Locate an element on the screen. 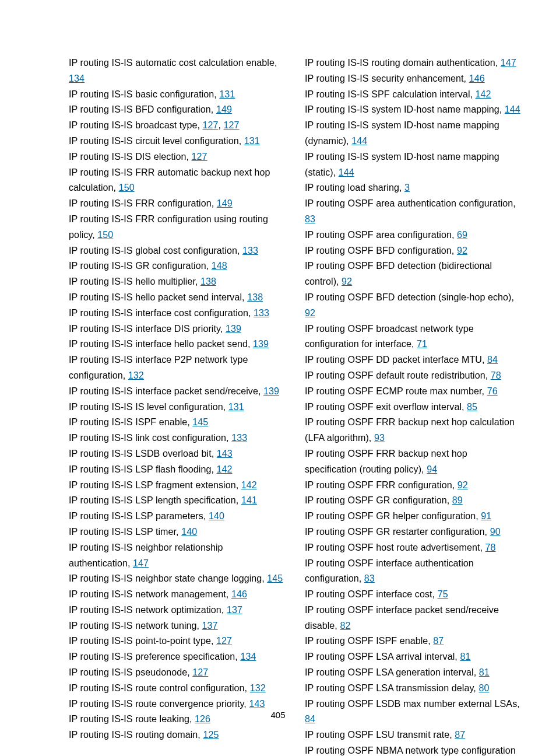  index-entry-text: IP routing IS-IS hello packet send inter… is located at coordinates (158, 297).